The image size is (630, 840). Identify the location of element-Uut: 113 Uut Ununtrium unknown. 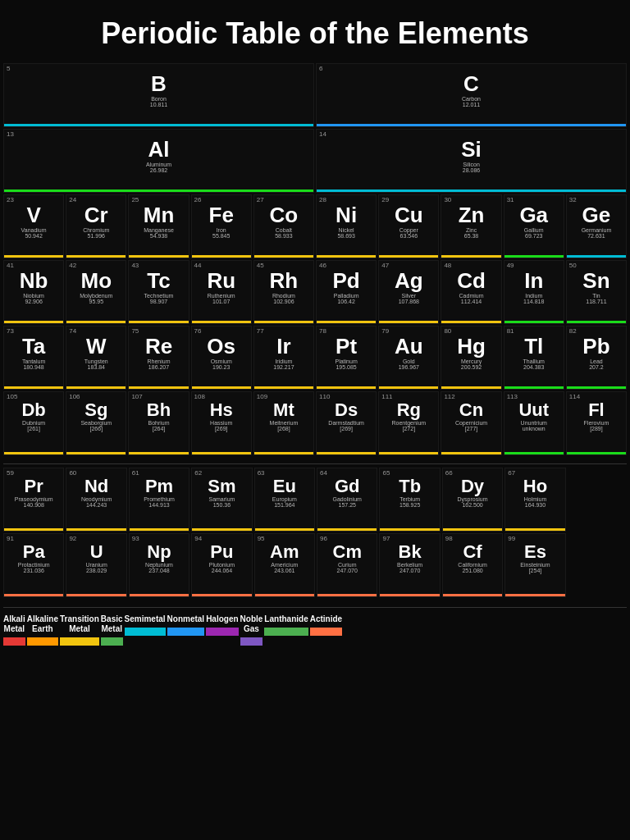
(534, 423).